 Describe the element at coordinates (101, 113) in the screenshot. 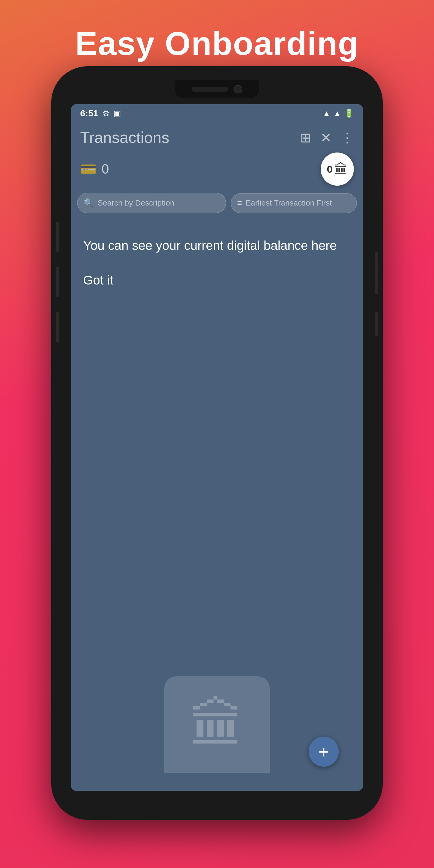

I see `status-left: 6:51 ⚙ ▣` at that location.